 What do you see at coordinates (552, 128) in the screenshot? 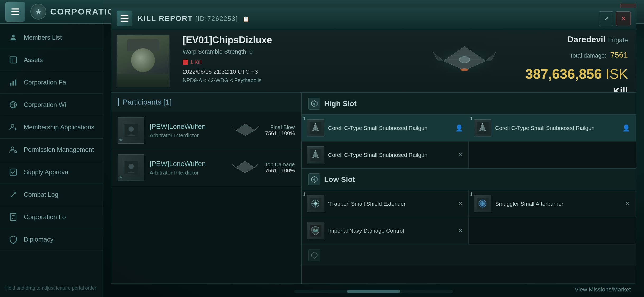
I see `high-slot-item-2: 1 Coreli C-Type Small Snubnosed Railgun` at bounding box center [552, 128].